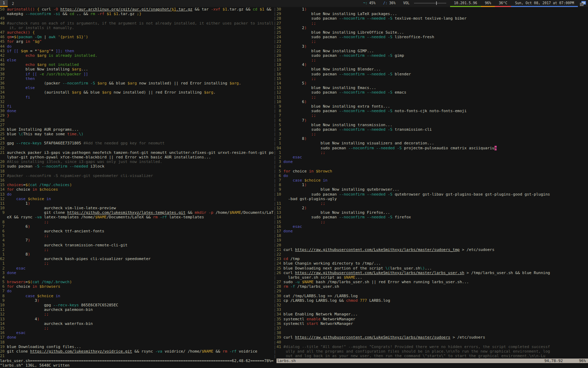  I want to click on code-line: 2 ;;, so click(137, 250).